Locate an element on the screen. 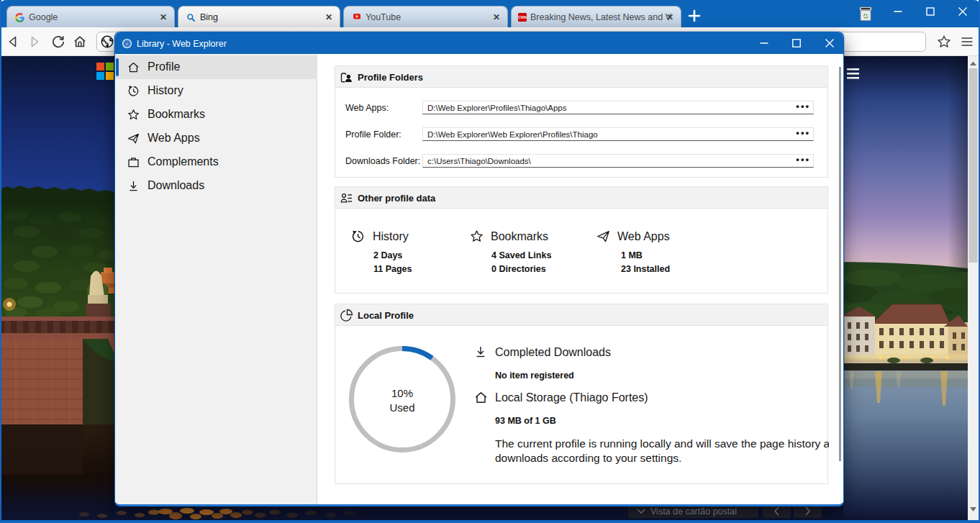 The height and width of the screenshot is (523, 980). svg-text: CNN is located at coordinates (522, 17).